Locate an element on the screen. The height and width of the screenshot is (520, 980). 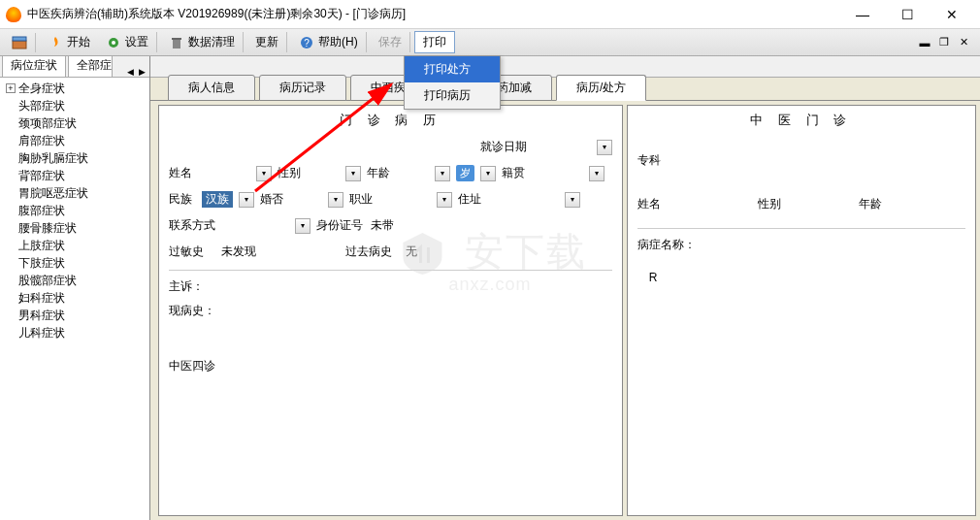
visit-date-label: 就诊日期 is located at coordinates (504, 147).